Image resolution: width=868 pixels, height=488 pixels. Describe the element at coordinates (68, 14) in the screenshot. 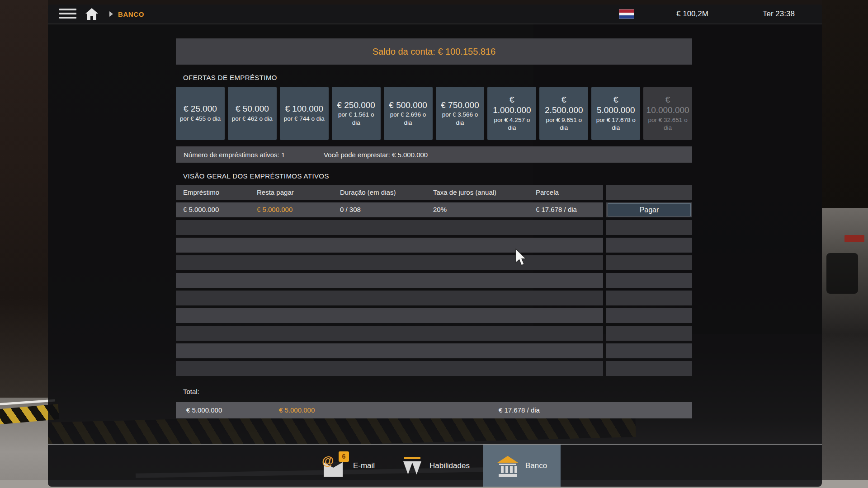

I see `menu-icon` at that location.